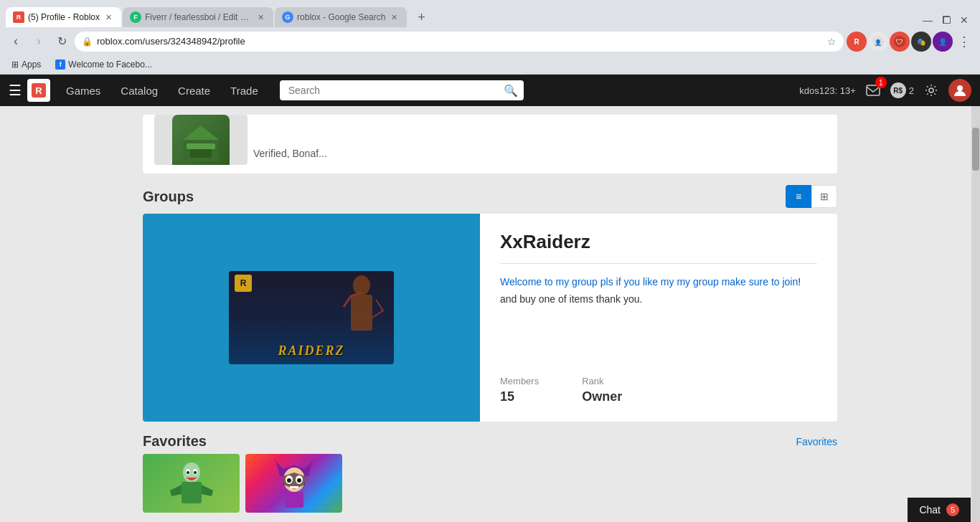  I want to click on apps-label: Apps, so click(32, 65).